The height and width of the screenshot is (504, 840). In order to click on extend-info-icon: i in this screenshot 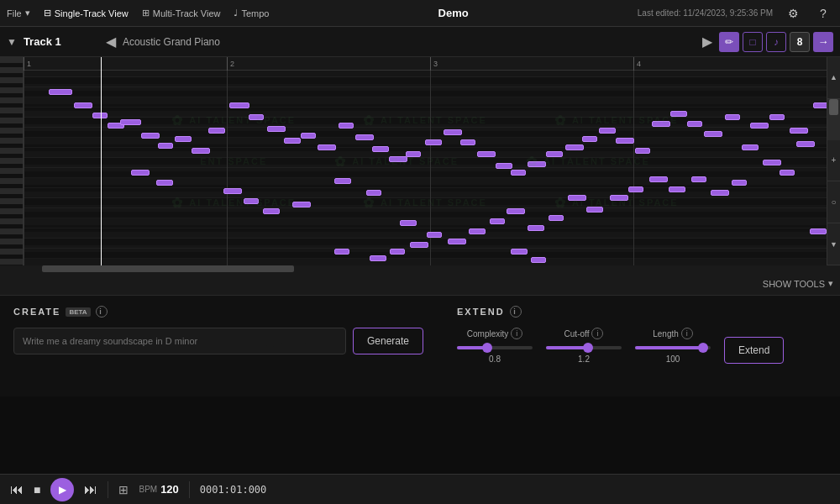, I will do `click(516, 312)`.